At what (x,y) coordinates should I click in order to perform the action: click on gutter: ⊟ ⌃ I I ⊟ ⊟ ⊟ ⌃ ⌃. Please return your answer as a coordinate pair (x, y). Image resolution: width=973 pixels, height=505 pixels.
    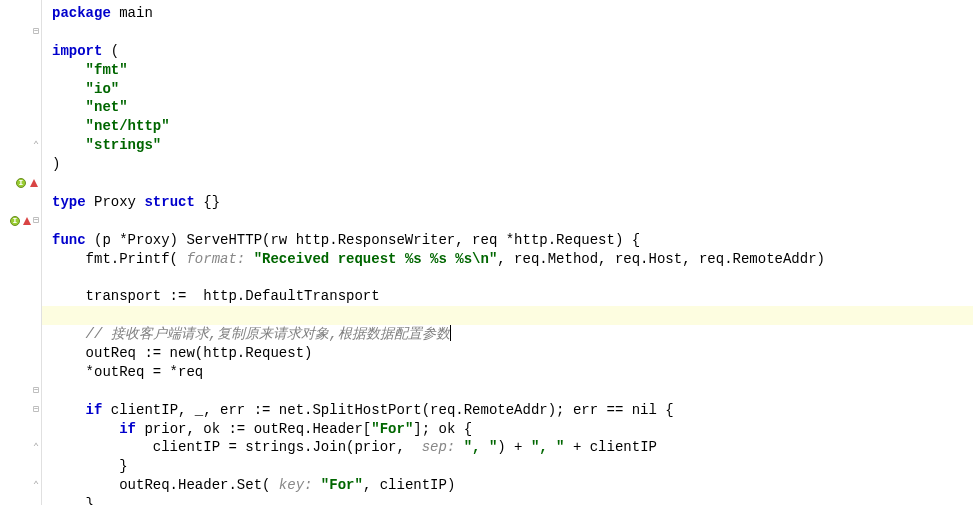
    Looking at the image, I should click on (21, 252).